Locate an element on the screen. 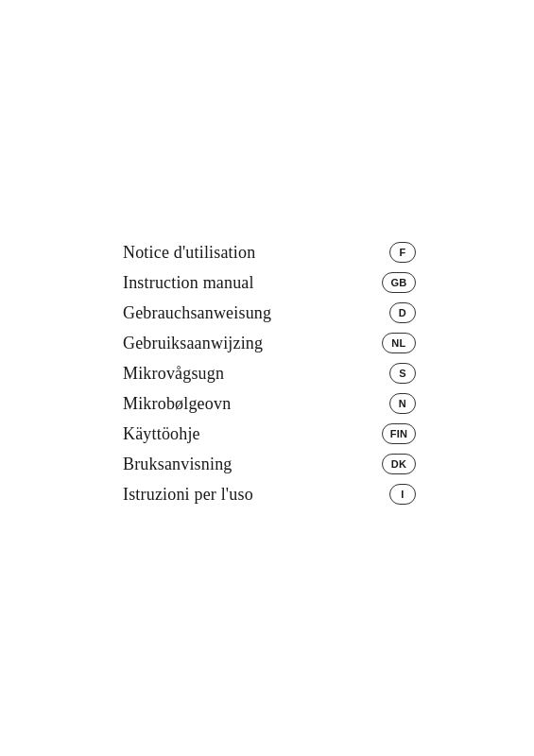  language-badge: DK is located at coordinates (399, 464).